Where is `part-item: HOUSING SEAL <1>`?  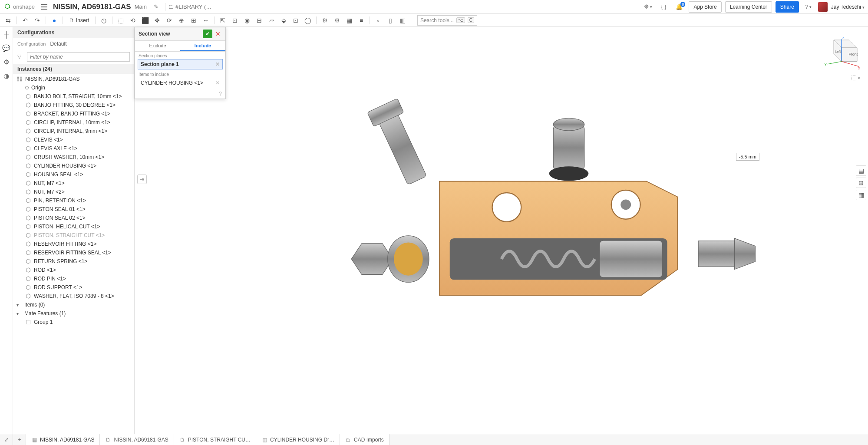 part-item: HOUSING SEAL <1> is located at coordinates (74, 175).